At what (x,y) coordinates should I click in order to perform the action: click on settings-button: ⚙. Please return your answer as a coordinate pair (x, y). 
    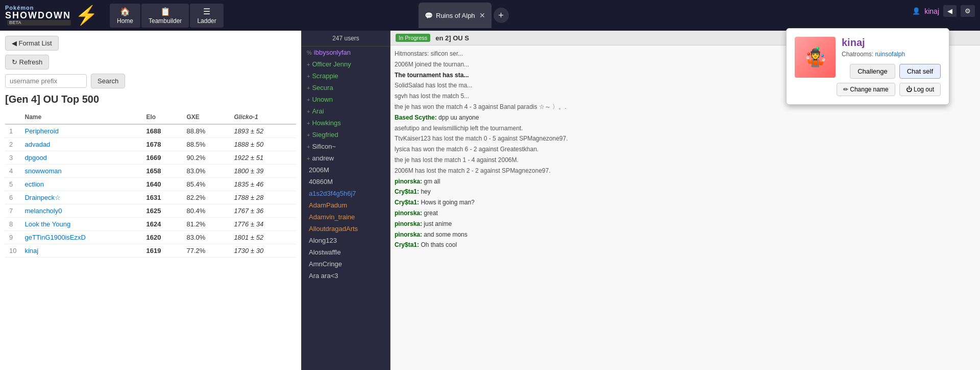
    Looking at the image, I should click on (968, 11).